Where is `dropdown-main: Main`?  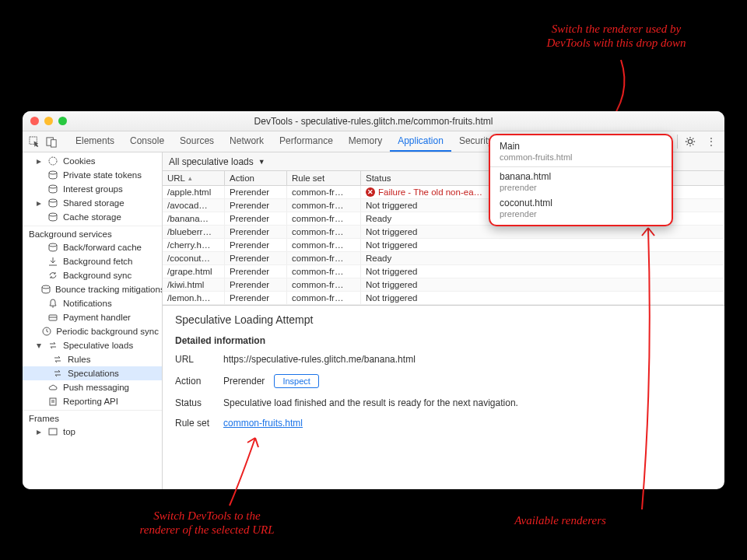 dropdown-main: Main is located at coordinates (580, 145).